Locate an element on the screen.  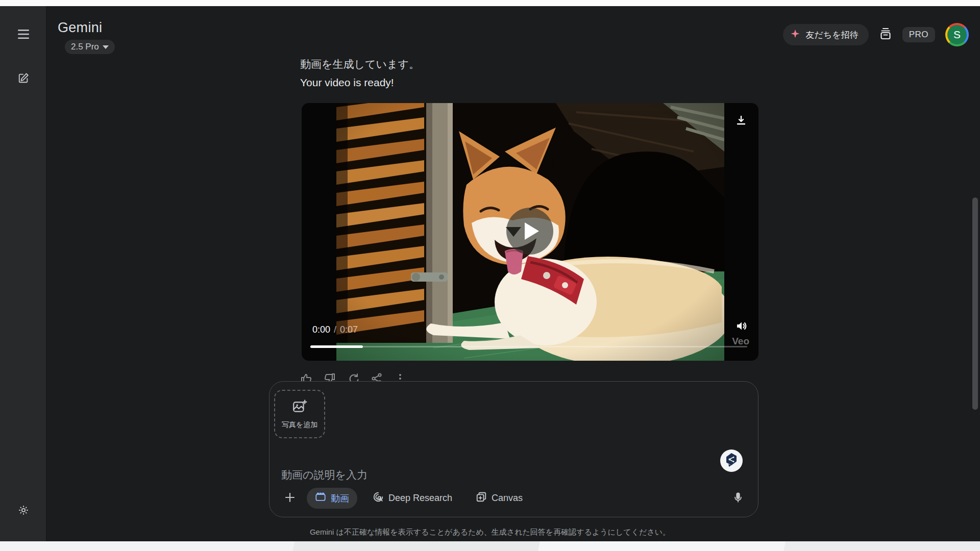
tool-chip-video-label: 動画 is located at coordinates (340, 498).